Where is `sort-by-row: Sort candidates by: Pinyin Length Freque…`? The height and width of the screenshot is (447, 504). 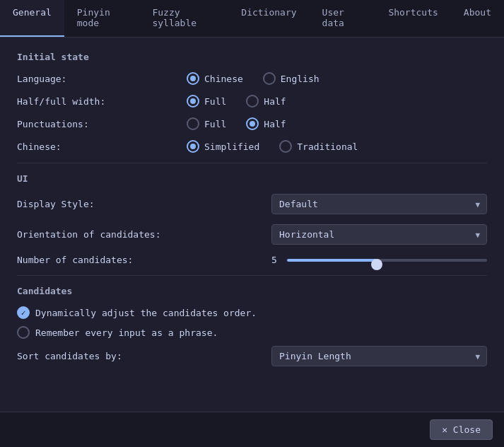 sort-by-row: Sort candidates by: Pinyin Length Freque… is located at coordinates (252, 356).